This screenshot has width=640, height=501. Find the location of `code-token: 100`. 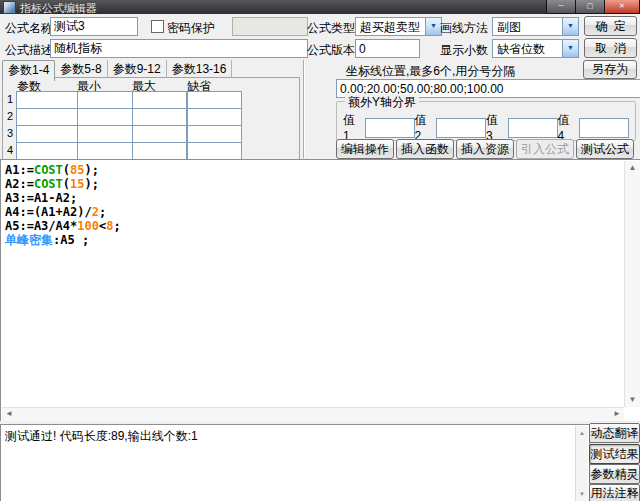

code-token: 100 is located at coordinates (88, 226).